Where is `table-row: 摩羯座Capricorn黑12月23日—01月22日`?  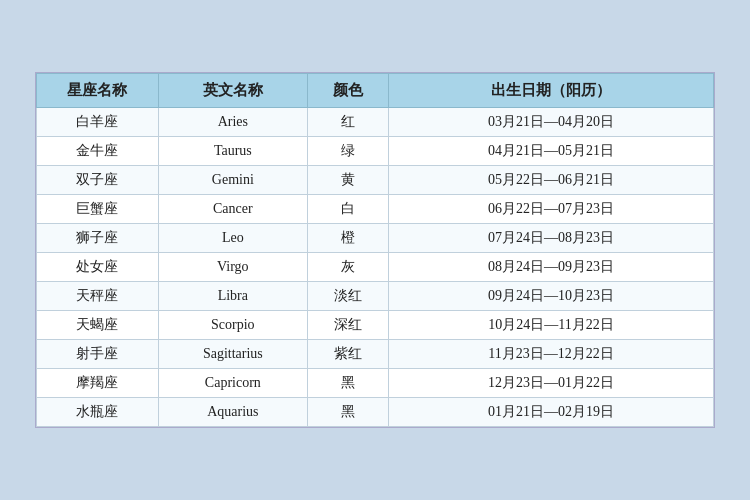
table-row: 摩羯座Capricorn黑12月23日—01月22日 is located at coordinates (376, 384).